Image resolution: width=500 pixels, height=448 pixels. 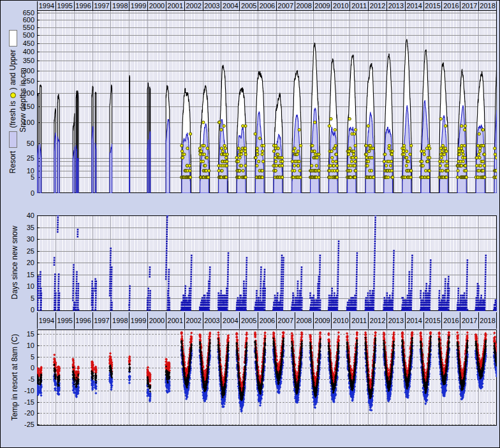 I want to click on snow-ytick: 500, so click(x=18, y=36).